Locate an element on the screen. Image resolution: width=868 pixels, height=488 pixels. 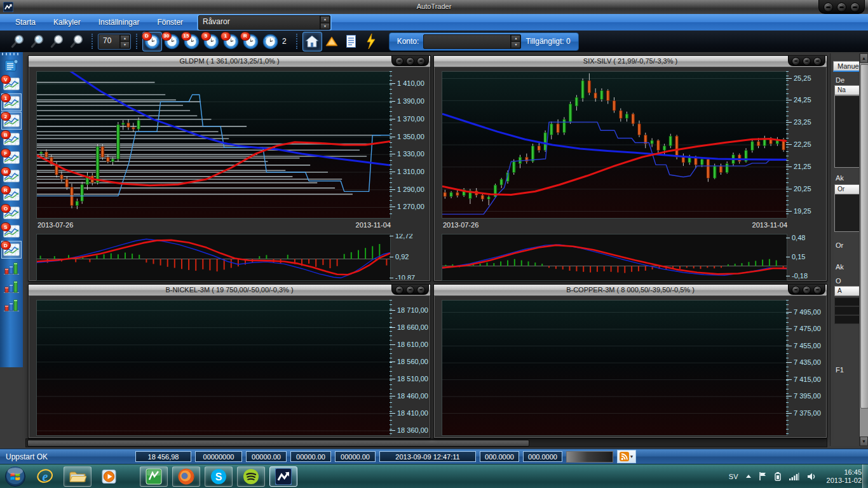
account-select: ▲▼ is located at coordinates (472, 42).